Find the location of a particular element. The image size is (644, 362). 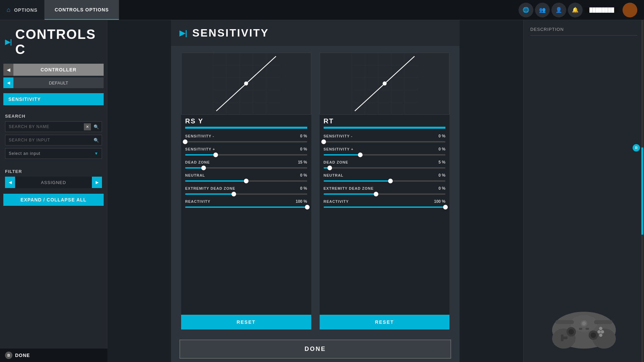

select-input-dropdown: Select an input ▼ is located at coordinates (54, 154).